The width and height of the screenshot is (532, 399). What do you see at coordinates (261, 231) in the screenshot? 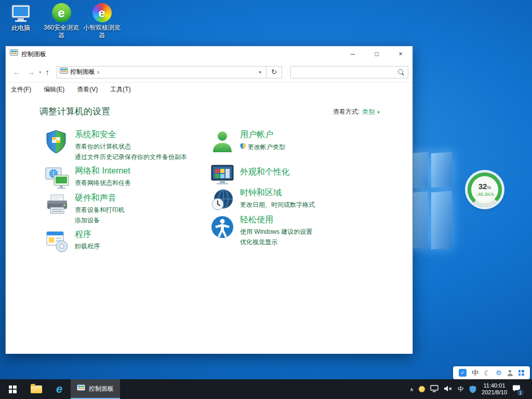
I see `category-ease-of-access: 轻松使用 使用 Windows 建议的设置 优化视觉显示` at bounding box center [261, 231].